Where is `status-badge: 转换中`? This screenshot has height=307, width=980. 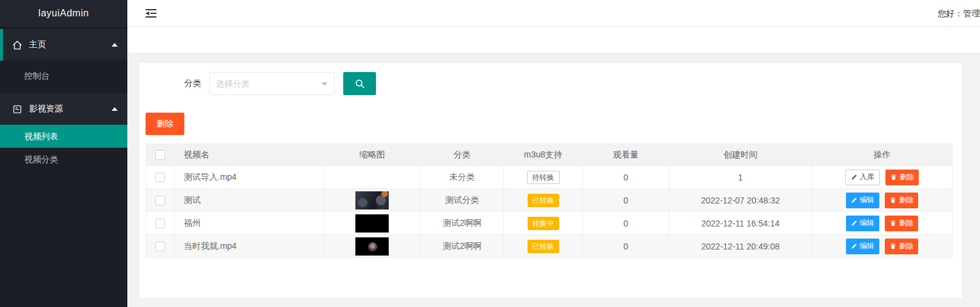 status-badge: 转换中 is located at coordinates (543, 223).